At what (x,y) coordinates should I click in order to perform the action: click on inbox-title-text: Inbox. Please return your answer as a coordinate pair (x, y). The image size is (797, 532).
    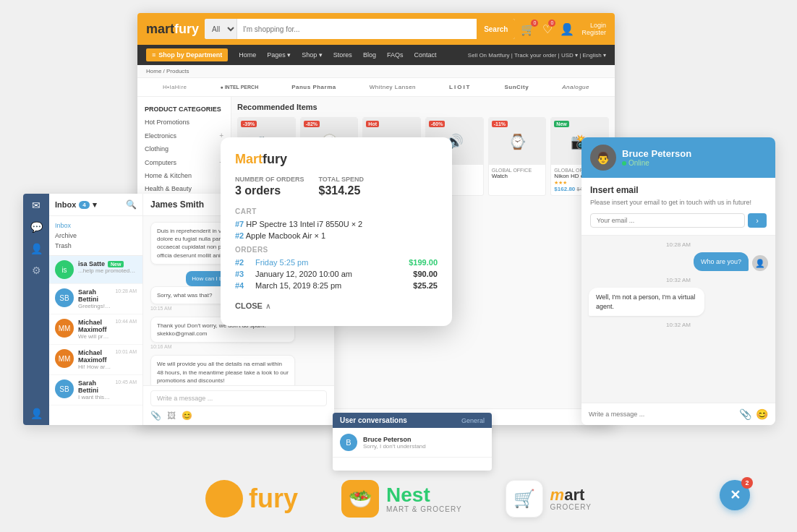
    Looking at the image, I should click on (65, 205).